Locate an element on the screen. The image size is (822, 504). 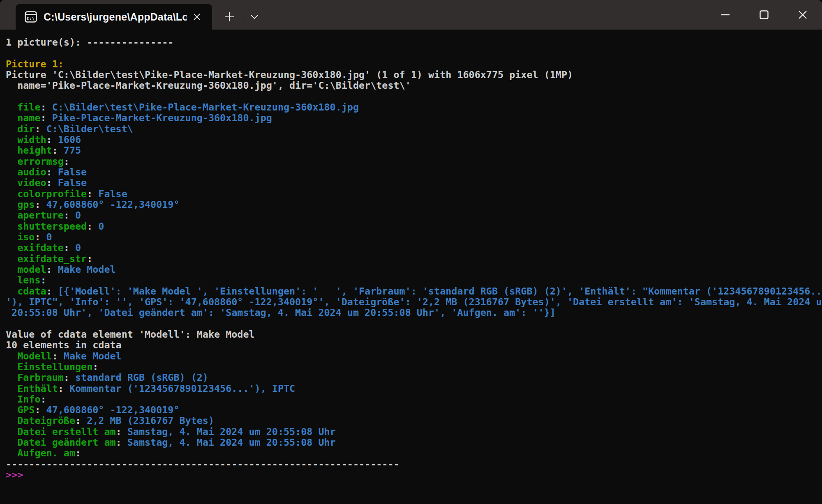
terminal-line: gps: 47,608860° -122,340019° is located at coordinates (414, 205).